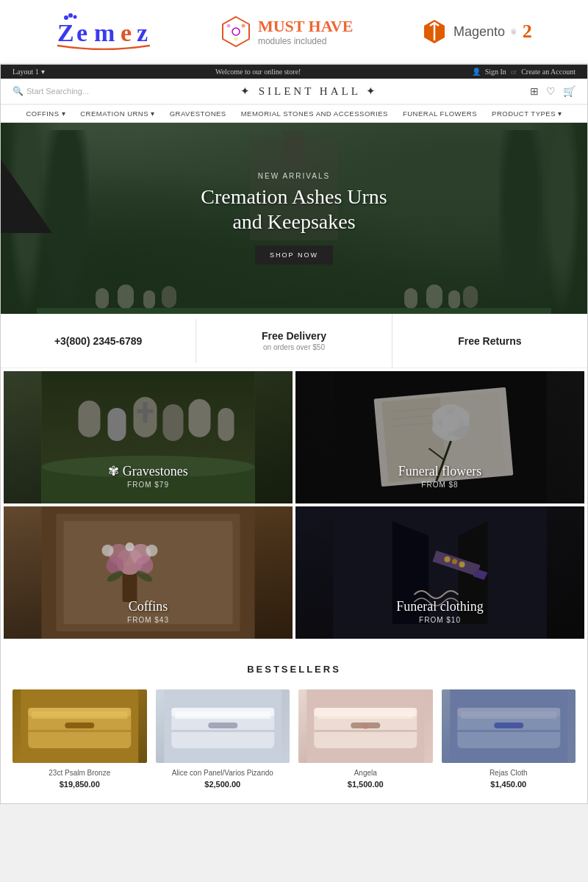  Describe the element at coordinates (509, 739) in the screenshot. I see `product-card: Rejas Cloth $1,450.00` at that location.